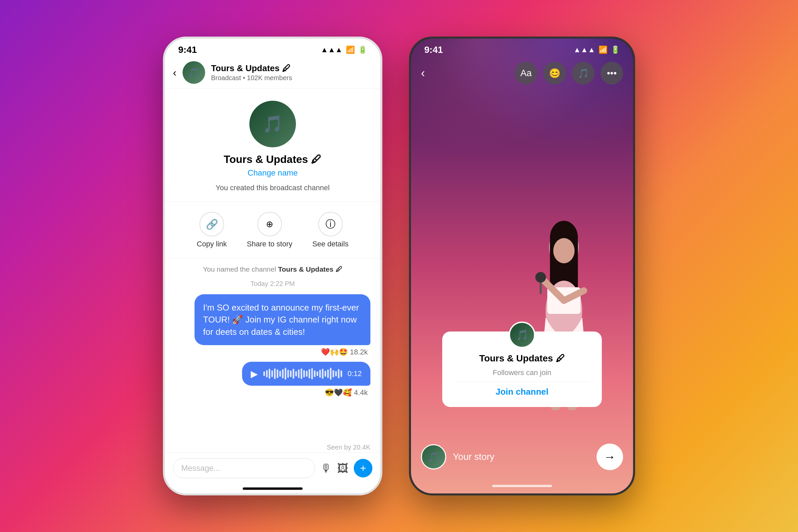  I want to click on music-tool-button: 🎵, so click(583, 73).